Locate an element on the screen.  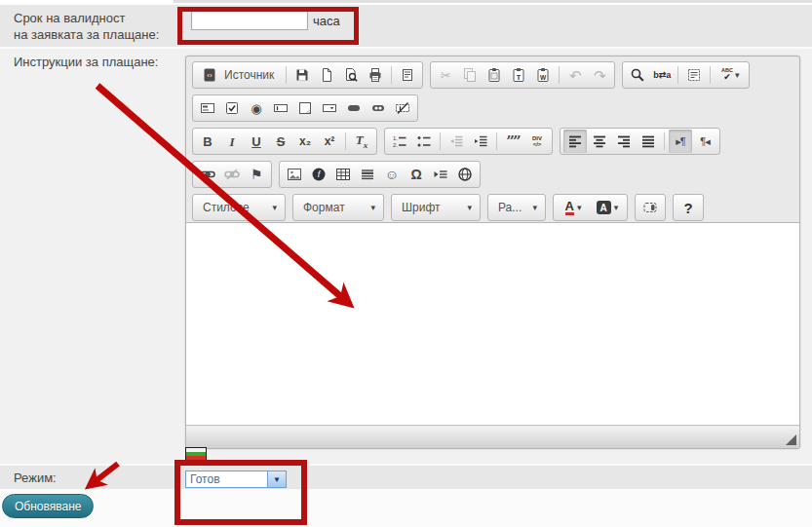
align-left-button is located at coordinates (575, 141).